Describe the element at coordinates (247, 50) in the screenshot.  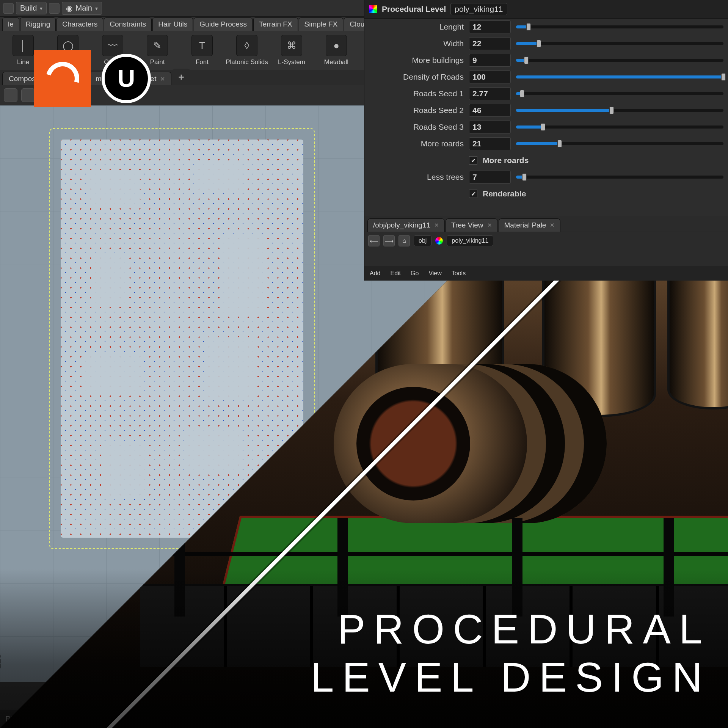
I see `tool-platonic-solids: ◊Platonic Solids` at that location.